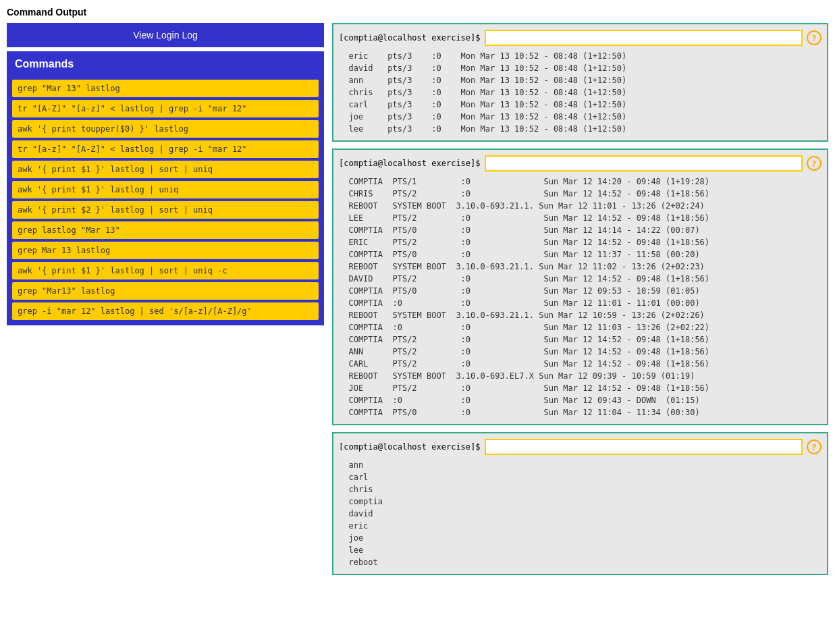 The width and height of the screenshot is (835, 644). What do you see at coordinates (165, 88) in the screenshot?
I see `command-item-0: grep "Mar 13" lastlog` at bounding box center [165, 88].